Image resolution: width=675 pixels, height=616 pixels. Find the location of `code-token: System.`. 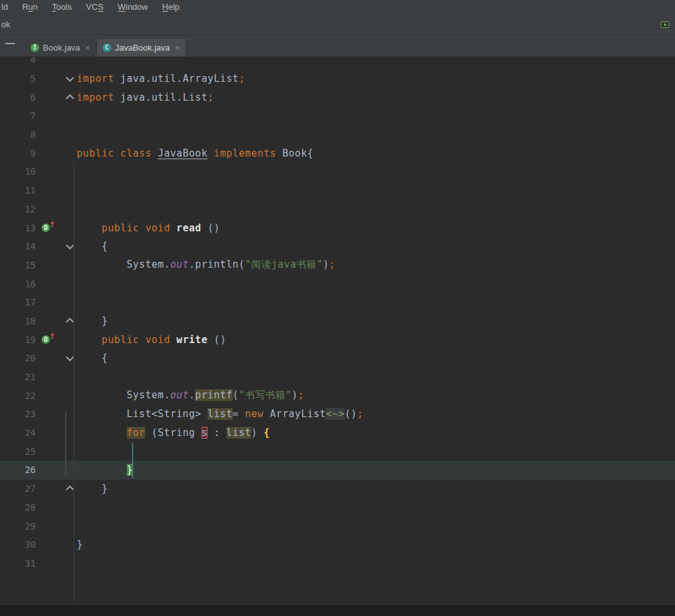

code-token: System. is located at coordinates (124, 395).